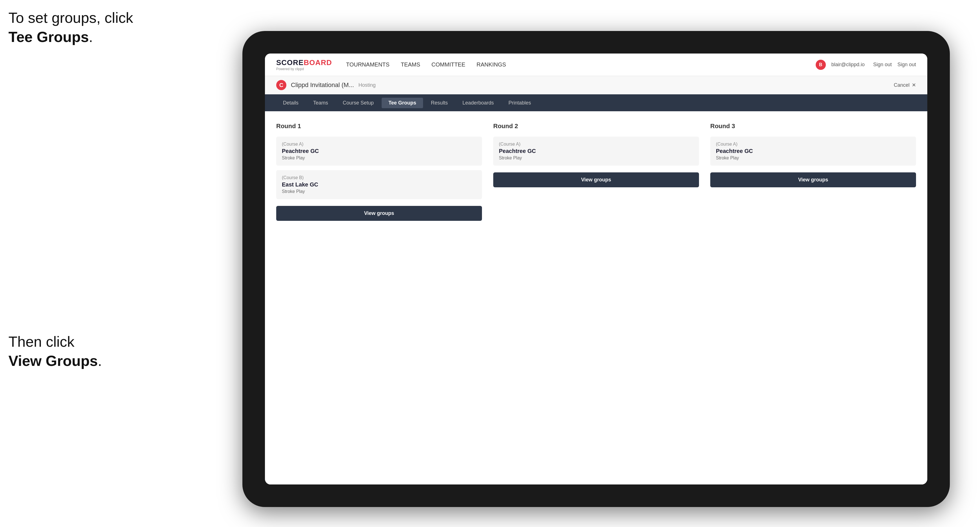 The height and width of the screenshot is (527, 980). What do you see at coordinates (304, 62) in the screenshot?
I see `logo-text: SCOREBOARD` at bounding box center [304, 62].